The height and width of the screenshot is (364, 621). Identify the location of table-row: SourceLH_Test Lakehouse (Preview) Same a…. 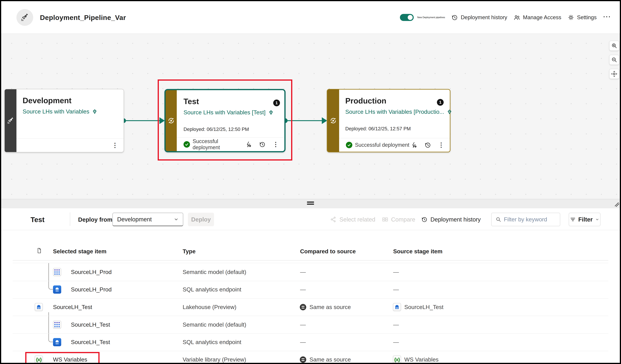
(310, 307).